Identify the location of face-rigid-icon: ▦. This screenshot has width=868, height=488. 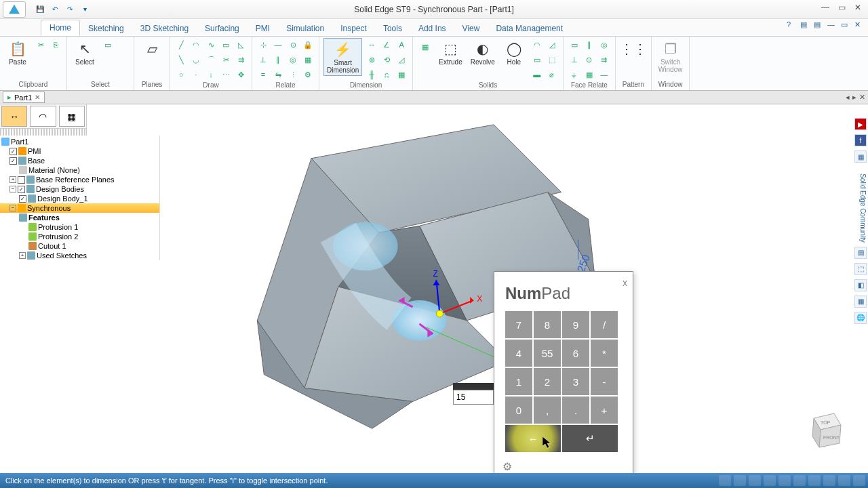
(589, 75).